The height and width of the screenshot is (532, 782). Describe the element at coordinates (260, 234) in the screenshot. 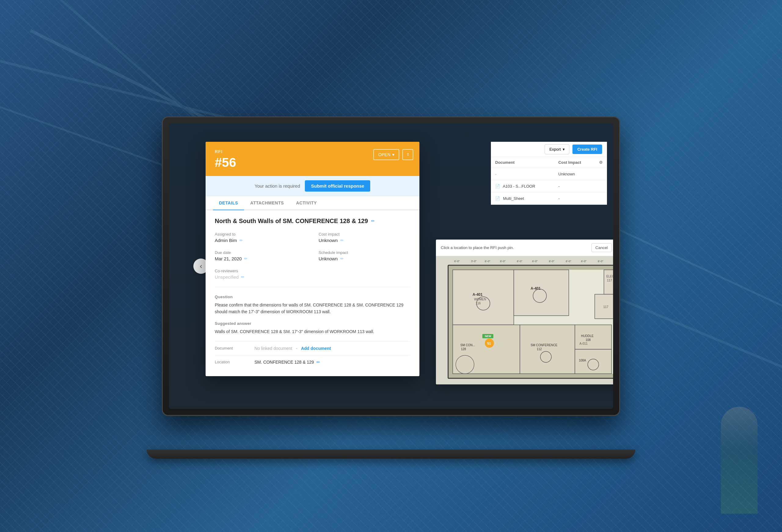

I see `assigned-to-label: Assigned to` at that location.